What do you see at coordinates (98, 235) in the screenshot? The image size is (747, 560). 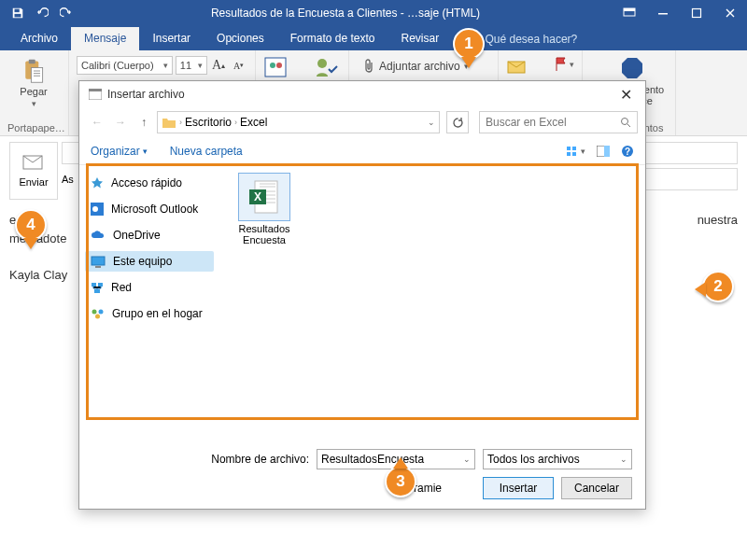 I see `cloud-icon` at bounding box center [98, 235].